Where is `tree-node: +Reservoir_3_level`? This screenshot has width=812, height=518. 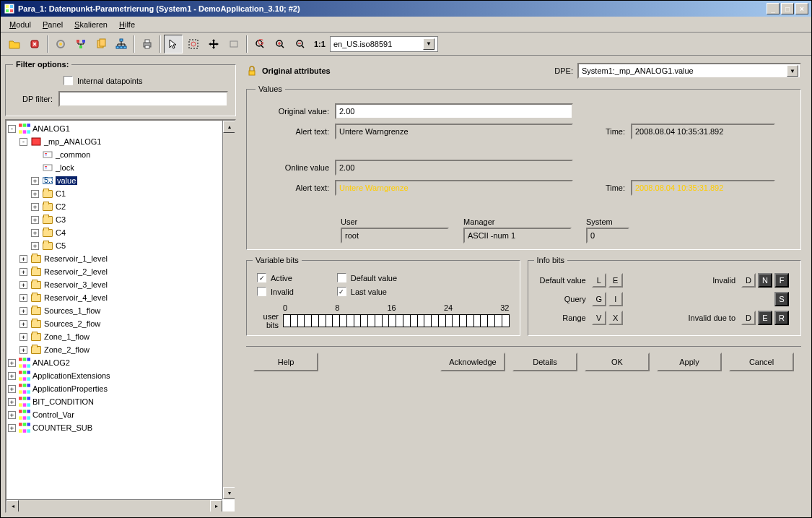 tree-node: +Reservoir_3_level is located at coordinates (121, 285).